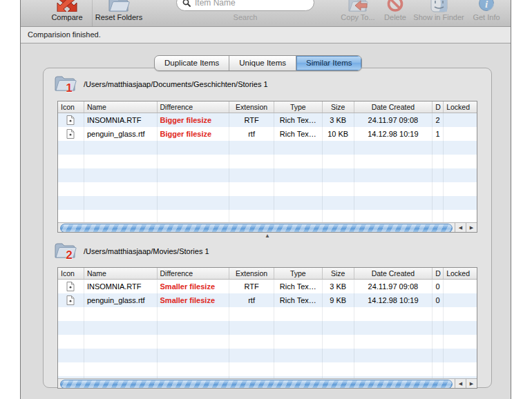 Image resolution: width=532 pixels, height=399 pixels. Describe the element at coordinates (175, 84) in the screenshot. I see `folder-path: /Users/matthiasjaap/Documents/Geschichte…` at that location.